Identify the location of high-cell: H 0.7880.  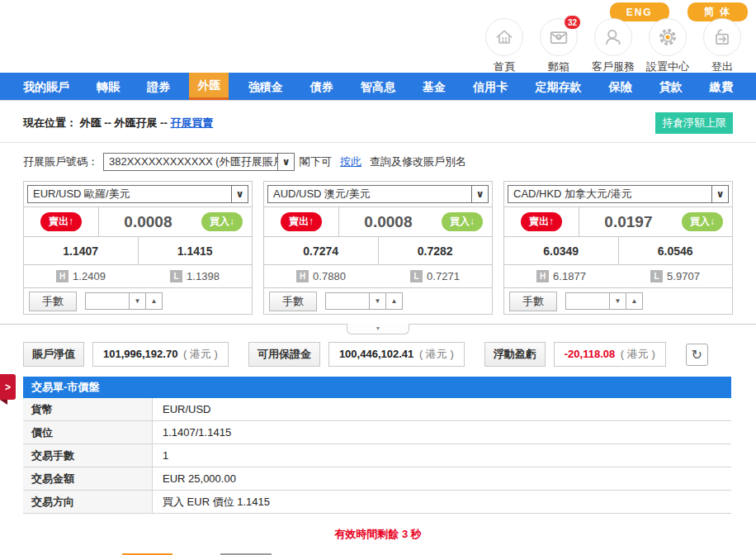
(321, 276).